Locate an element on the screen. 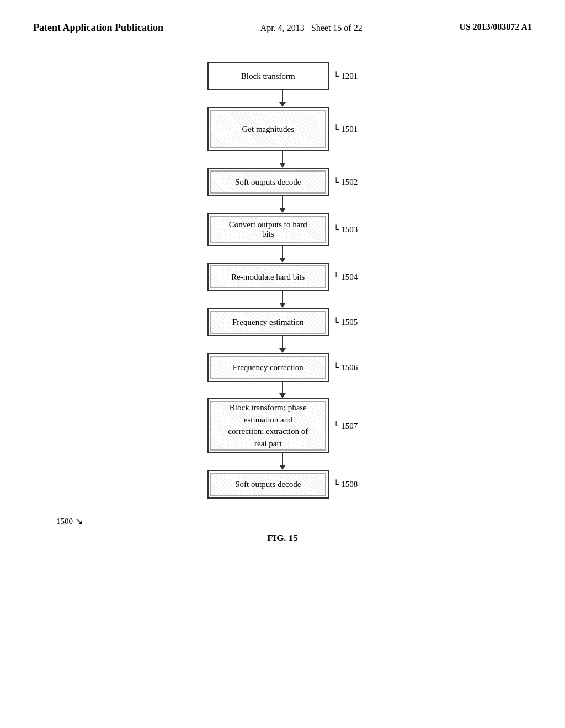 The image size is (565, 728). ref-1503: └ 1503 is located at coordinates (345, 229).